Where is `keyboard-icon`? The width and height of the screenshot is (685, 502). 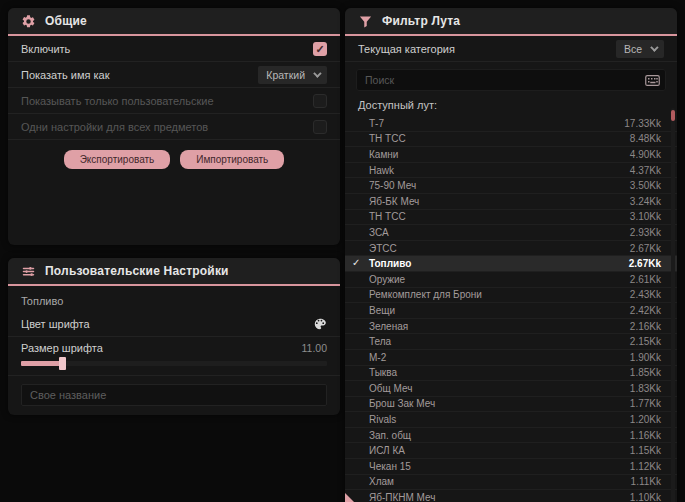 keyboard-icon is located at coordinates (652, 80).